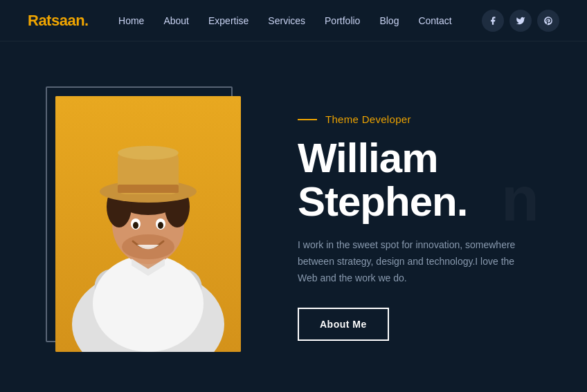 The height and width of the screenshot is (392, 587). I want to click on social-icons, so click(521, 21).